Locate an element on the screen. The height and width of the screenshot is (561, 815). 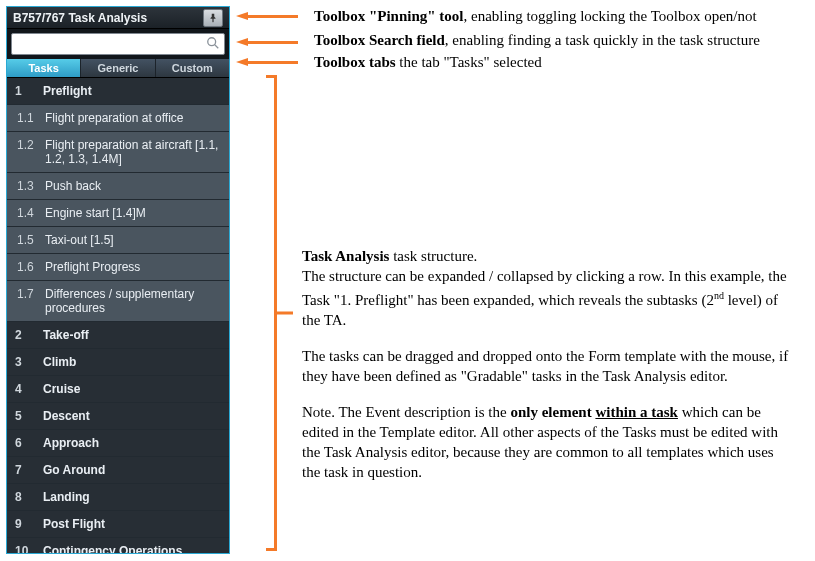
annotation-text: , enabling finding a task quickly in the… is located at coordinates (602, 40).